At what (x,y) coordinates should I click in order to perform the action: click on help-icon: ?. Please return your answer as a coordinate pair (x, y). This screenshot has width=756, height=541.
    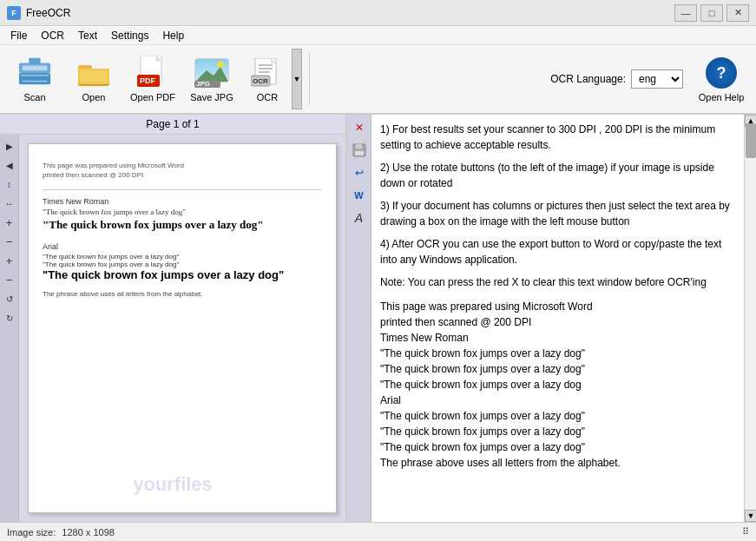
    Looking at the image, I should click on (721, 73).